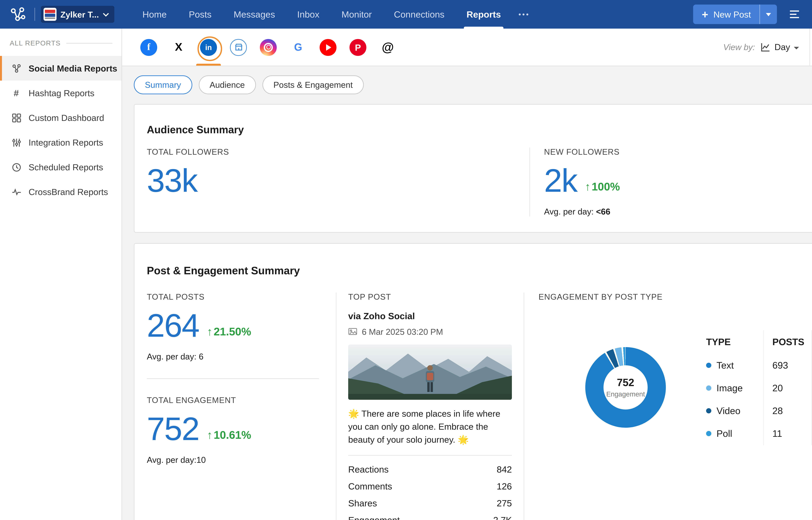  Describe the element at coordinates (430, 427) in the screenshot. I see `top-post-caption: 🌟 There are some places in life where yo…` at that location.